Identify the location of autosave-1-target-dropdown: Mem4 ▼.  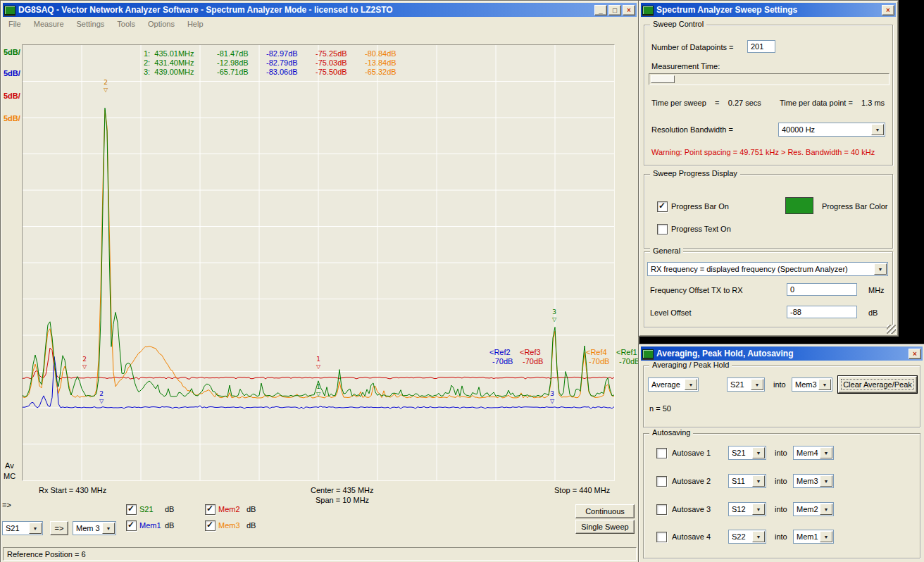
(813, 453).